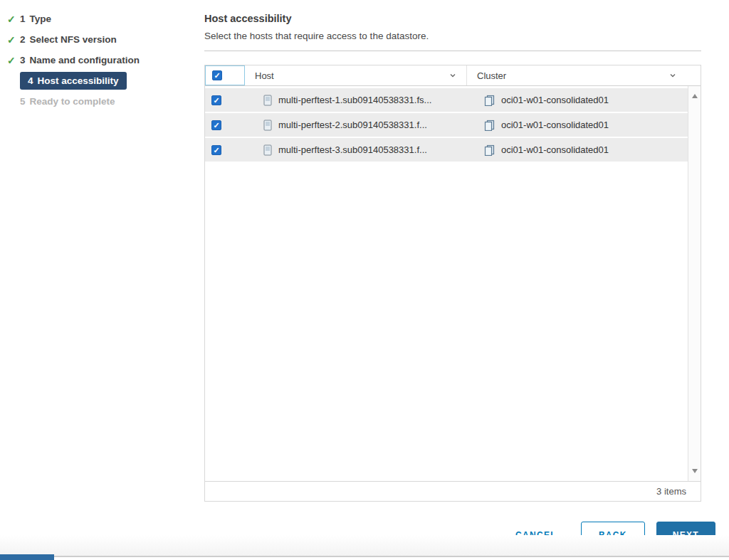 The image size is (729, 560). Describe the element at coordinates (103, 60) in the screenshot. I see `wizard-steps-sidebar: ✓ 1Type ✓ 2Select NFS version ✓ 3Name an…` at that location.